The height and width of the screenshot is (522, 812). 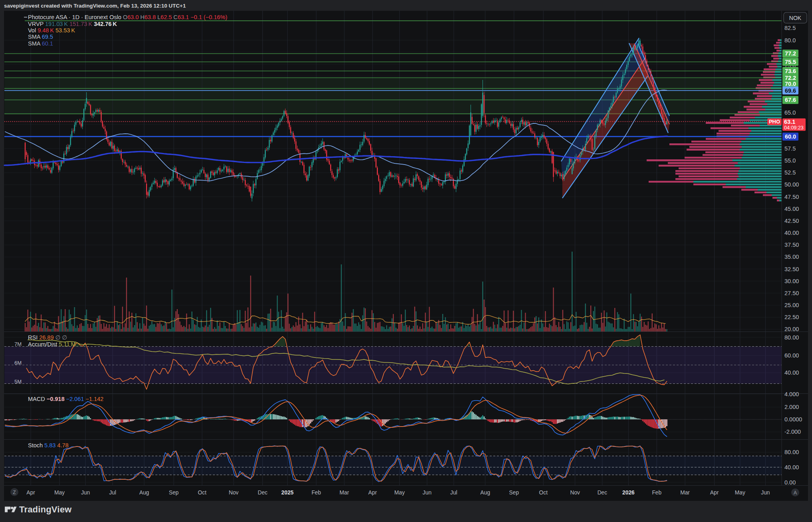 I want to click on svg-text: 57.5, so click(x=790, y=149).